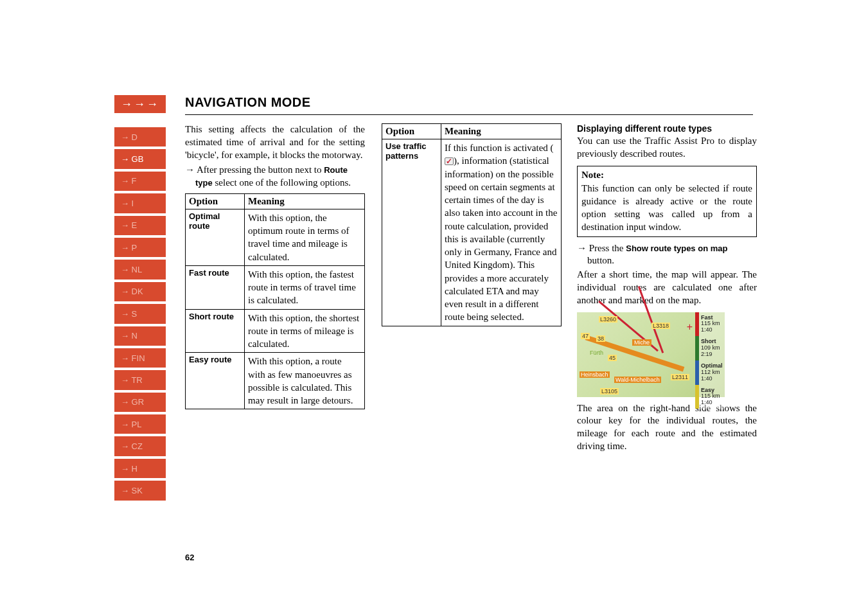 The width and height of the screenshot is (868, 613). I want to click on sidebar-item-gr: → GR, so click(140, 402).